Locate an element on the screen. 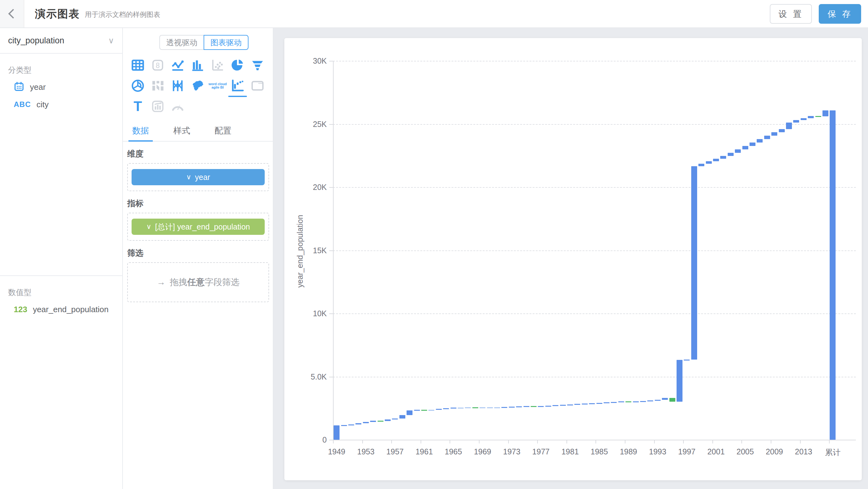 Image resolution: width=868 pixels, height=489 pixels. waterfall-chart-icon is located at coordinates (238, 86).